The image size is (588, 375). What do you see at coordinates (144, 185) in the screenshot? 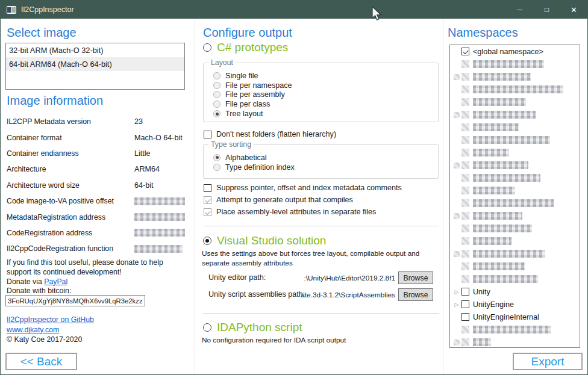
I see `info-value: 64-bit` at bounding box center [144, 185].